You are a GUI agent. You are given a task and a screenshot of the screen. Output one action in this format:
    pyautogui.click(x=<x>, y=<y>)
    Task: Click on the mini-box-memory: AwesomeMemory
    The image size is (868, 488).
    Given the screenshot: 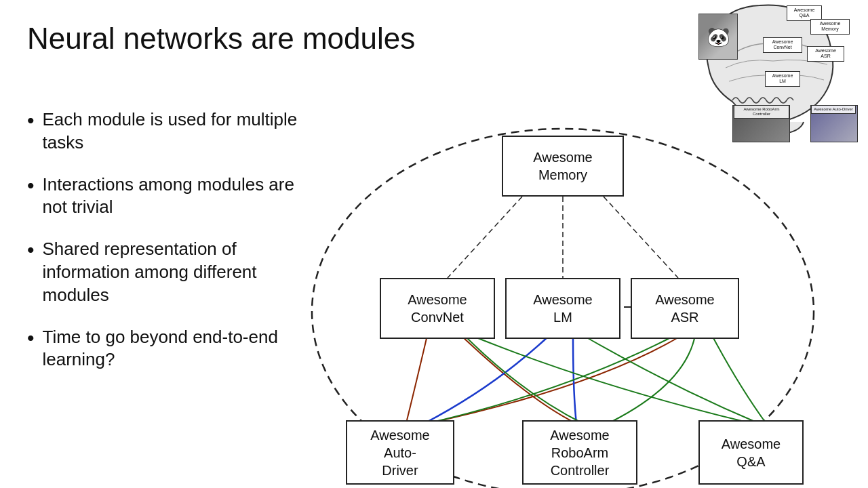 What is the action you would take?
    pyautogui.click(x=830, y=27)
    